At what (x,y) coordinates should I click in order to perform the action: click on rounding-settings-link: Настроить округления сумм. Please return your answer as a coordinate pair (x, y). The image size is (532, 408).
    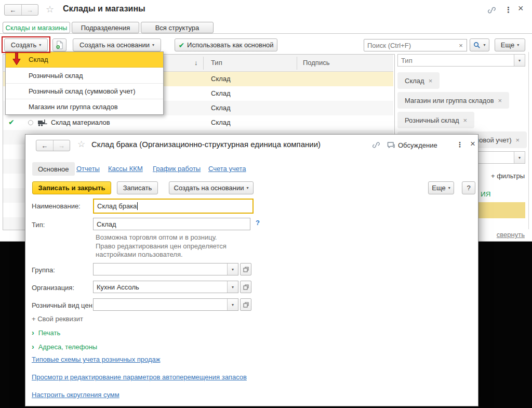
    Looking at the image, I should click on (76, 395).